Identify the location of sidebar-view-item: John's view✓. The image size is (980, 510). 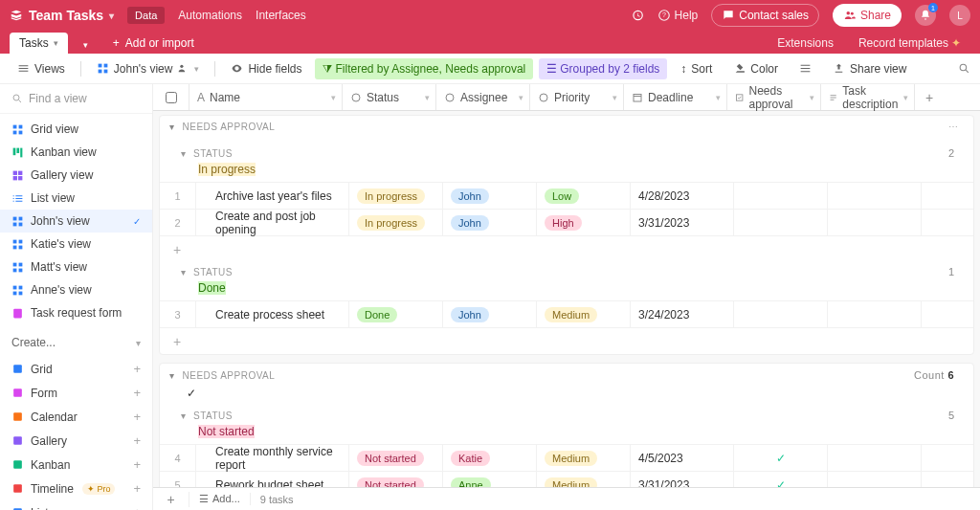
(77, 221).